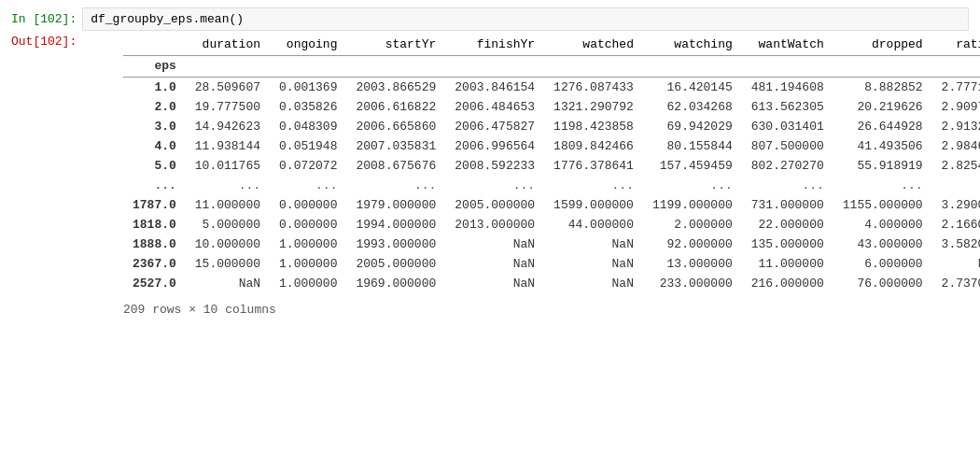 This screenshot has height=469, width=980. What do you see at coordinates (155, 45) in the screenshot?
I see `header-index` at bounding box center [155, 45].